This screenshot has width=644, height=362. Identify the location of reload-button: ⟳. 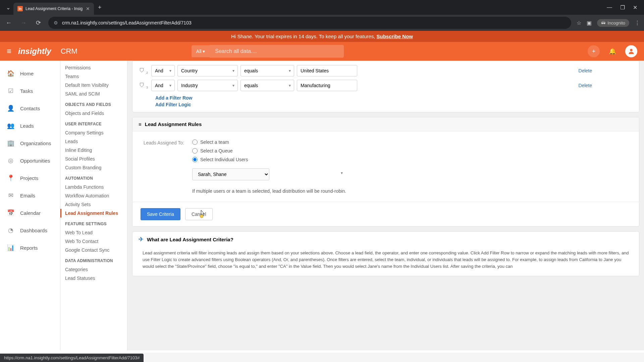
(38, 23).